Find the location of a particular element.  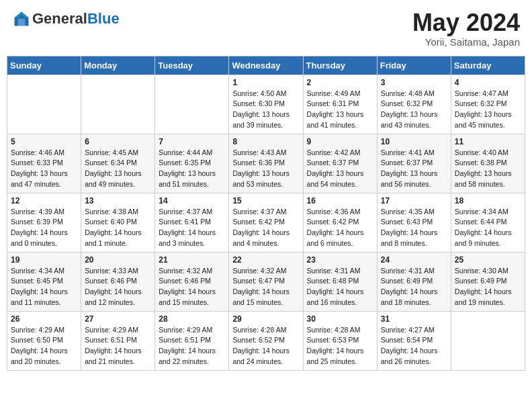

location-text: Yorii, Saitama, Japan is located at coordinates (466, 42).